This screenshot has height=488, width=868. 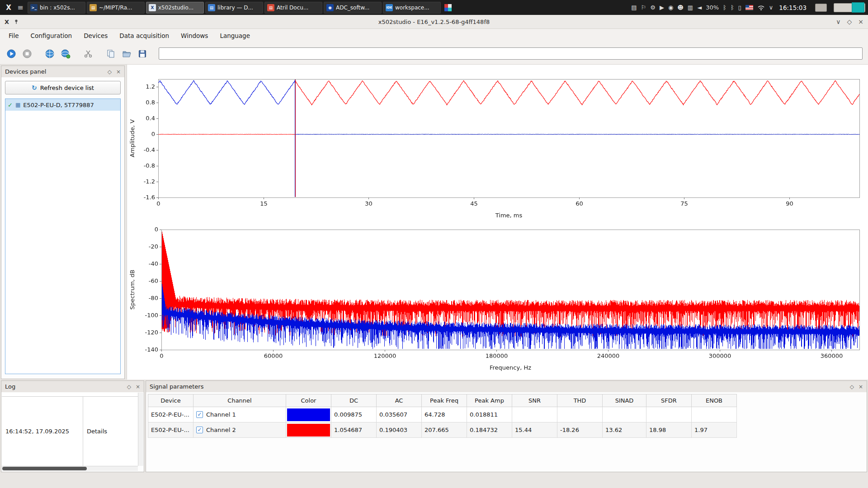 I want to click on notification-icon: ⚐, so click(x=644, y=7).